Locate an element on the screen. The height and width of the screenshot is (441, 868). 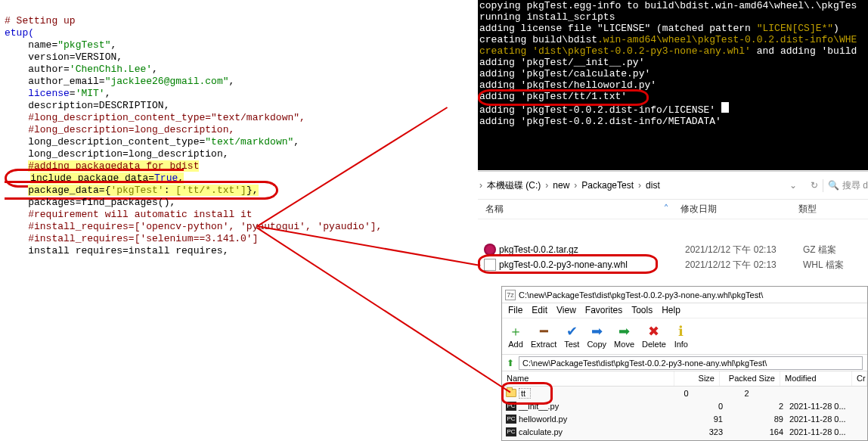
arrow-right-icon: ➡ is located at coordinates (597, 331).